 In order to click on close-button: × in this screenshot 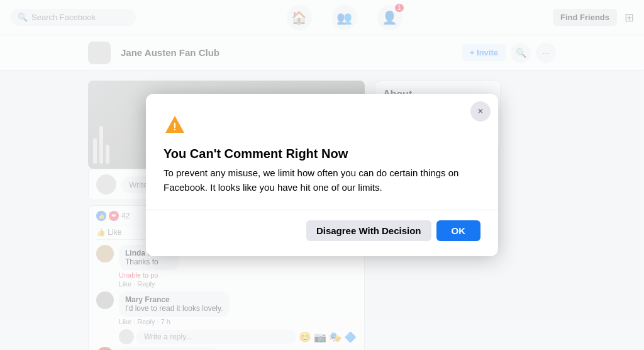, I will do `click(480, 111)`.